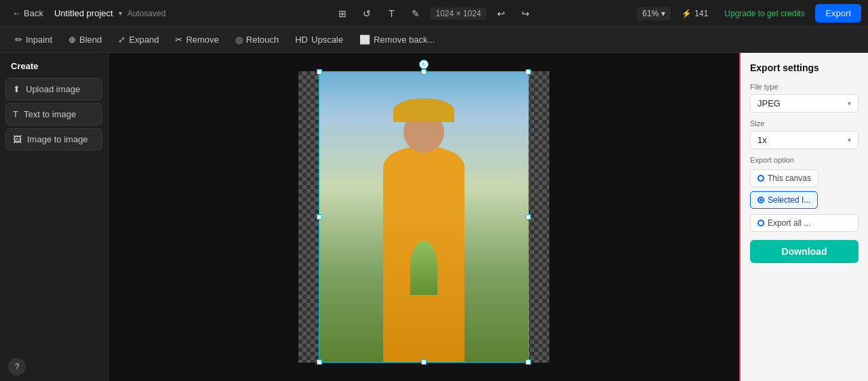 This screenshot has width=868, height=381. Describe the element at coordinates (327, 39) in the screenshot. I see `upscale-label: Upscale` at that location.